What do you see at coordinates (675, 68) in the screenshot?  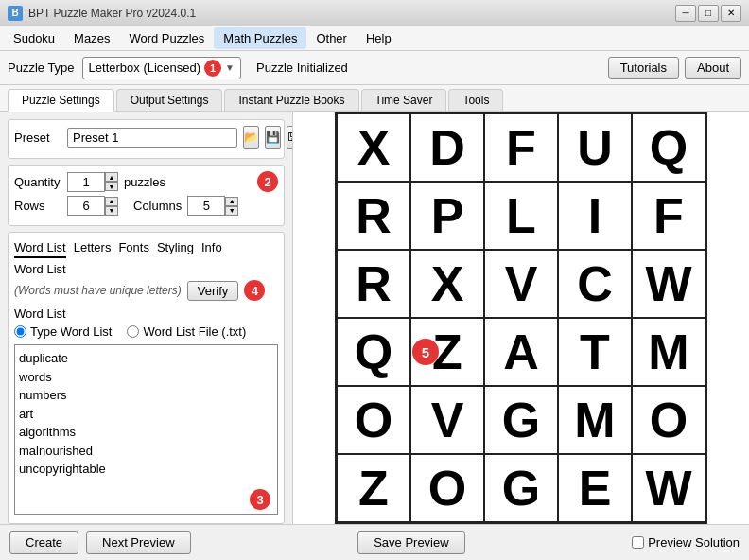 I see `toolbar-right: Tutorials About` at bounding box center [675, 68].